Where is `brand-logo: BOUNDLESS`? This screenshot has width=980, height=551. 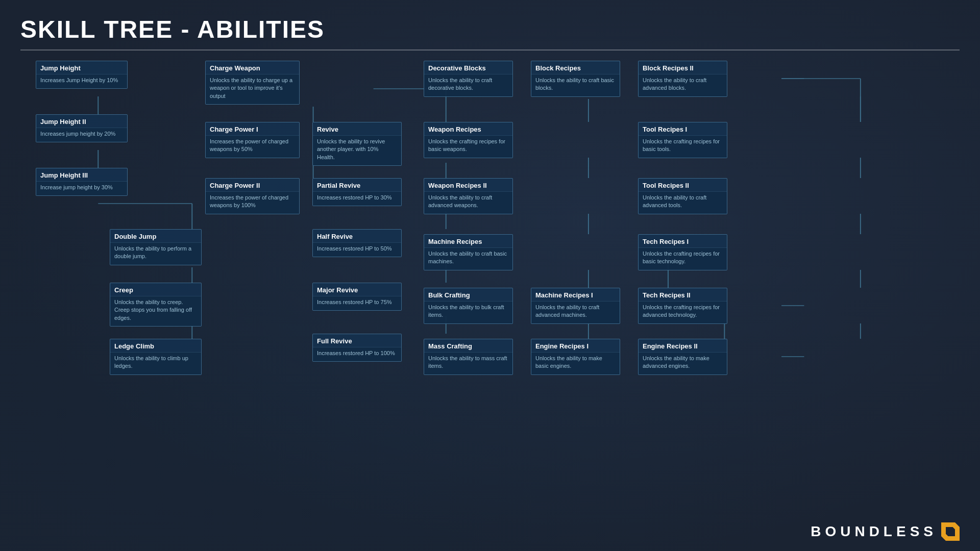 brand-logo: BOUNDLESS is located at coordinates (885, 532).